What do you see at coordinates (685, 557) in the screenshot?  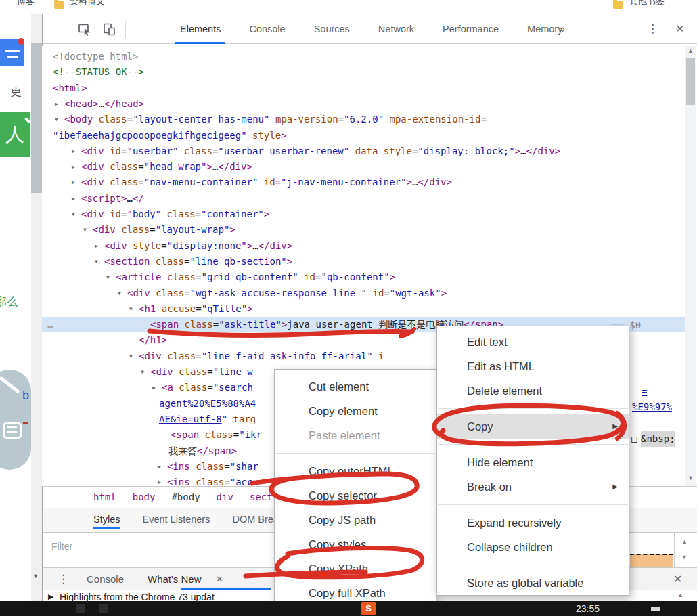 I see `step-down-icon: ▼` at bounding box center [685, 557].